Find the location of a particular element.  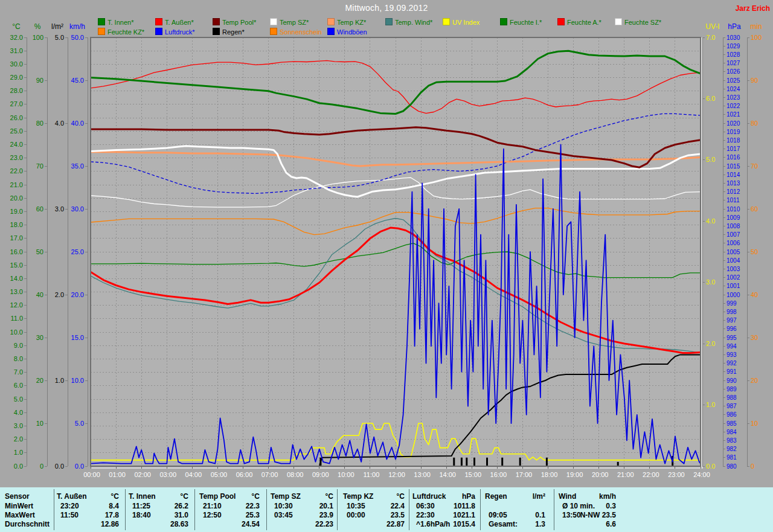

svg-text: 20.0 is located at coordinates (17, 198).